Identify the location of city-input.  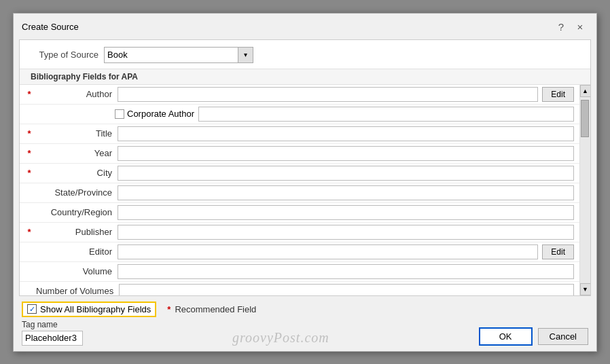
(346, 173).